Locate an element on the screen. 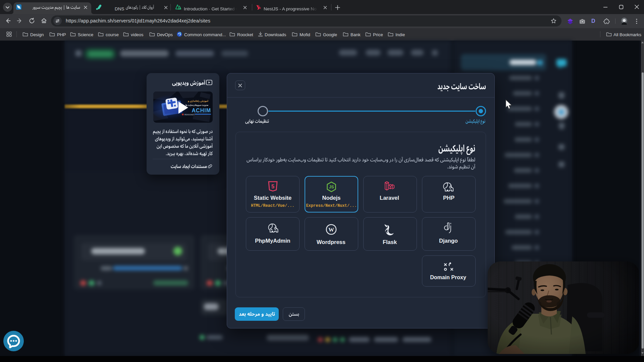 Image resolution: width=644 pixels, height=362 pixels. svg-text: ACHIM is located at coordinates (201, 111).